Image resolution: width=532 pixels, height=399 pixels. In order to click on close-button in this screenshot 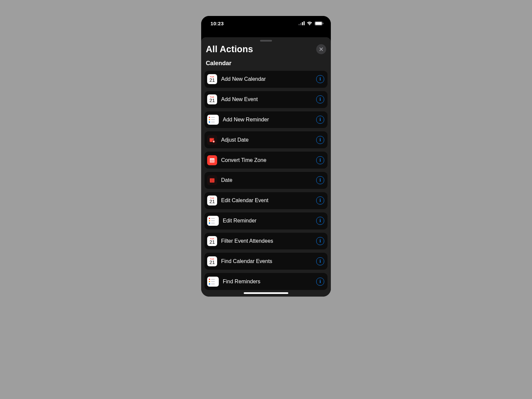, I will do `click(321, 49)`.